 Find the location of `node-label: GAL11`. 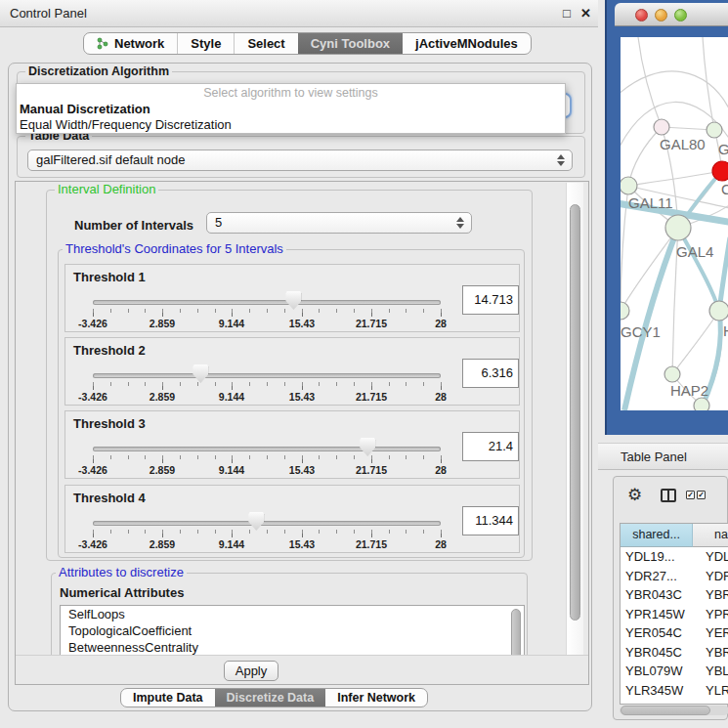

node-label: GAL11 is located at coordinates (651, 203).